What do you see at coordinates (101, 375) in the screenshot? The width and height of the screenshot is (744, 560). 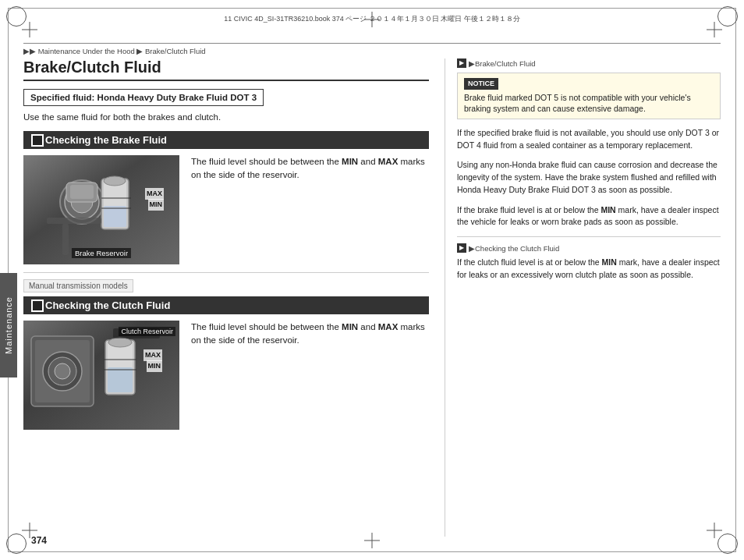 I see `clutch-reservoir-image: MAX MIN Clutch Reservoir` at bounding box center [101, 375].